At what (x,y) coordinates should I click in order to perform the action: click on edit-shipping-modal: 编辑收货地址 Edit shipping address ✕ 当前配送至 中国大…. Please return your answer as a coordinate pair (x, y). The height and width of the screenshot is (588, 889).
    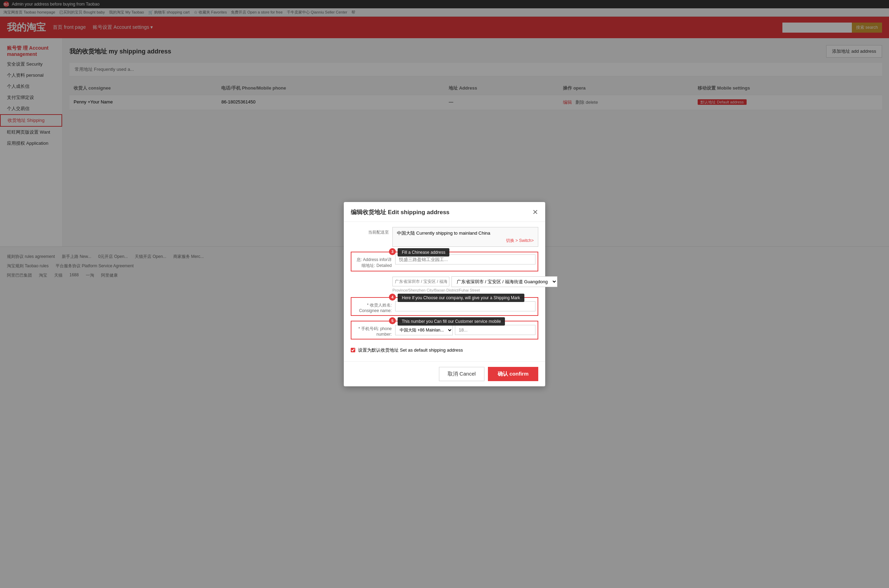
    Looking at the image, I should click on (444, 256).